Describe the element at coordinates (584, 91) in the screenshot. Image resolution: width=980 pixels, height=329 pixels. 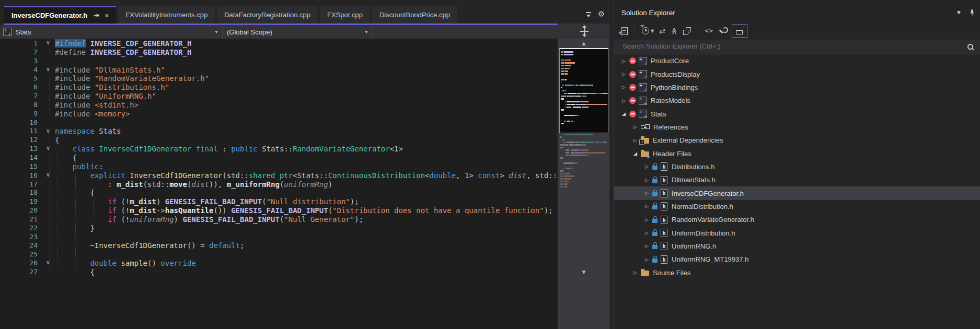
I see `minimap-viewport` at that location.